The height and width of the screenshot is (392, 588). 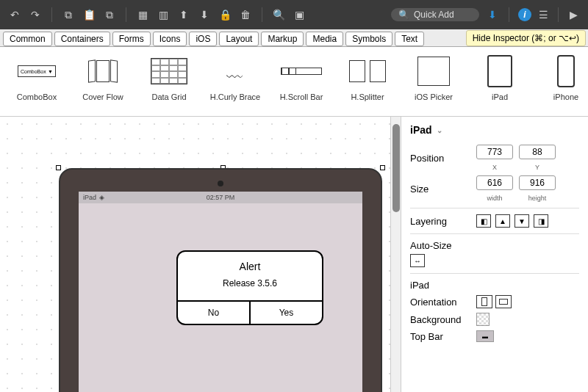 What do you see at coordinates (404, 15) in the screenshot?
I see `search-icon: 🔍` at bounding box center [404, 15].